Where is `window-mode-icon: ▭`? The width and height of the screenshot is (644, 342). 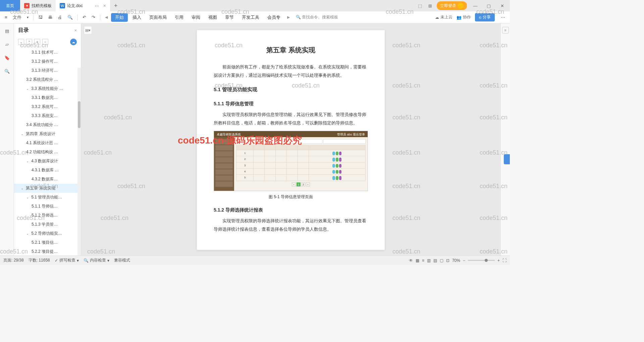 window-mode-icon: ▭ is located at coordinates (97, 6).